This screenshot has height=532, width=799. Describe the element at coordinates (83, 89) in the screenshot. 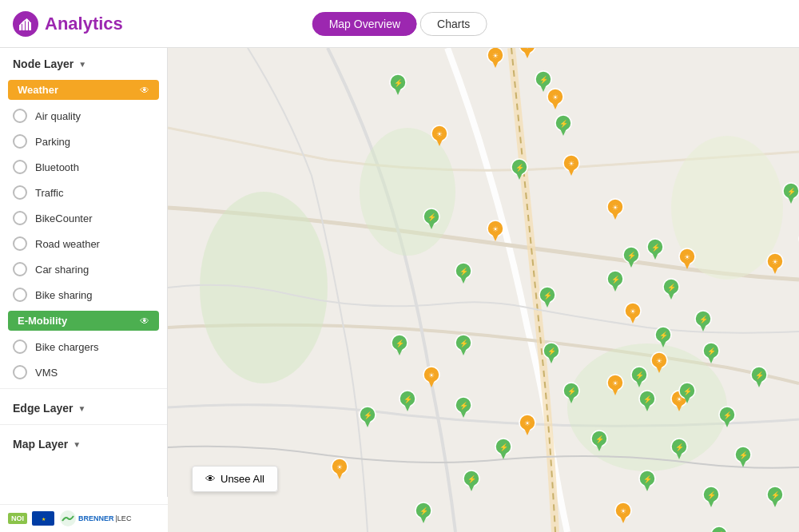

I see `weather-active-bar: Weather 👁` at that location.